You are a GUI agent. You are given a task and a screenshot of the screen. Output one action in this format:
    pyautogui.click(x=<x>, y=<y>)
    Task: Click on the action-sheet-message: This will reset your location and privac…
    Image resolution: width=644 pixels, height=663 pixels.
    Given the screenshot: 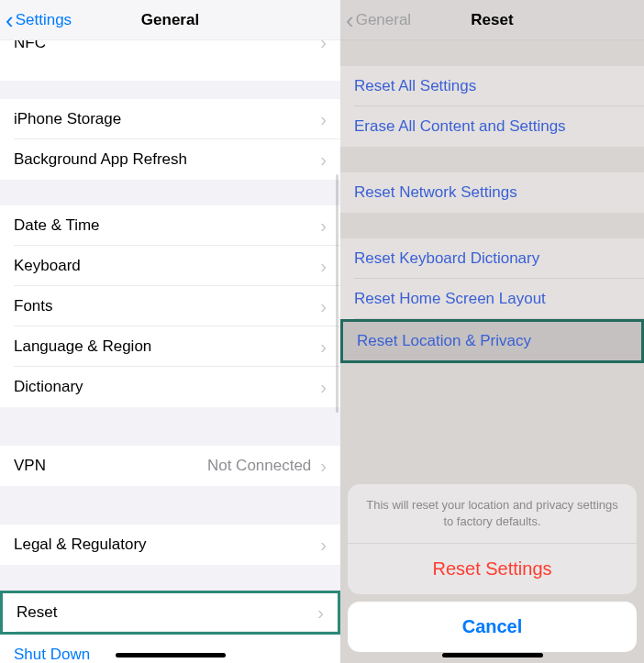 What is the action you would take?
    pyautogui.click(x=492, y=514)
    